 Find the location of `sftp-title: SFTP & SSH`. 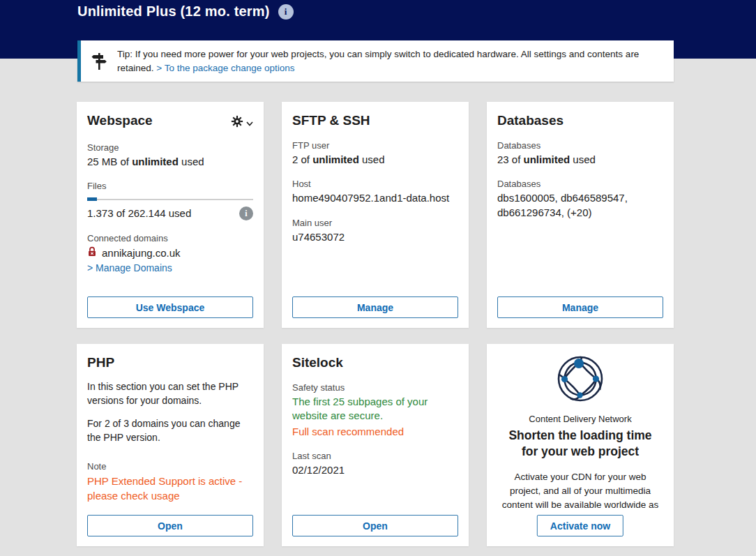

sftp-title: SFTP & SSH is located at coordinates (331, 121).